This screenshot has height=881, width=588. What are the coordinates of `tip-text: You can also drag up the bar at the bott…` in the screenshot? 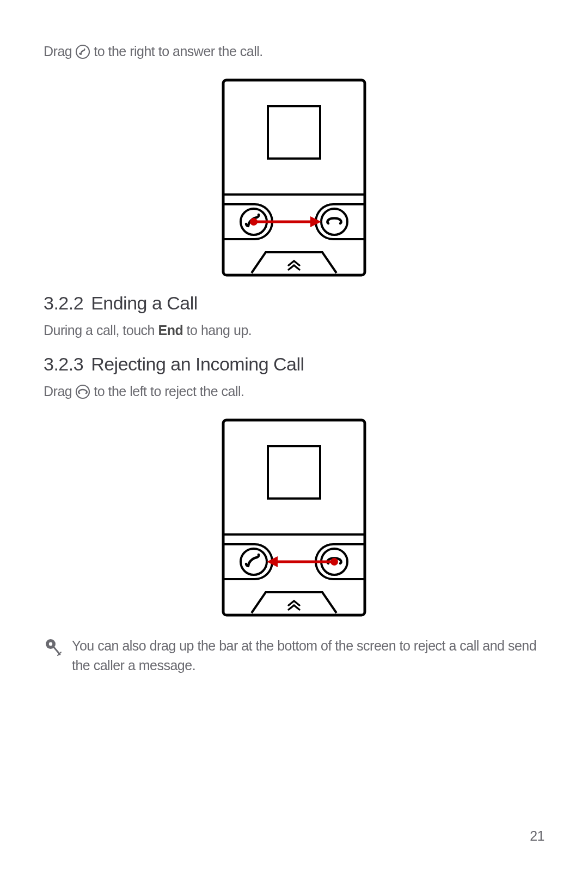 It's located at (308, 656).